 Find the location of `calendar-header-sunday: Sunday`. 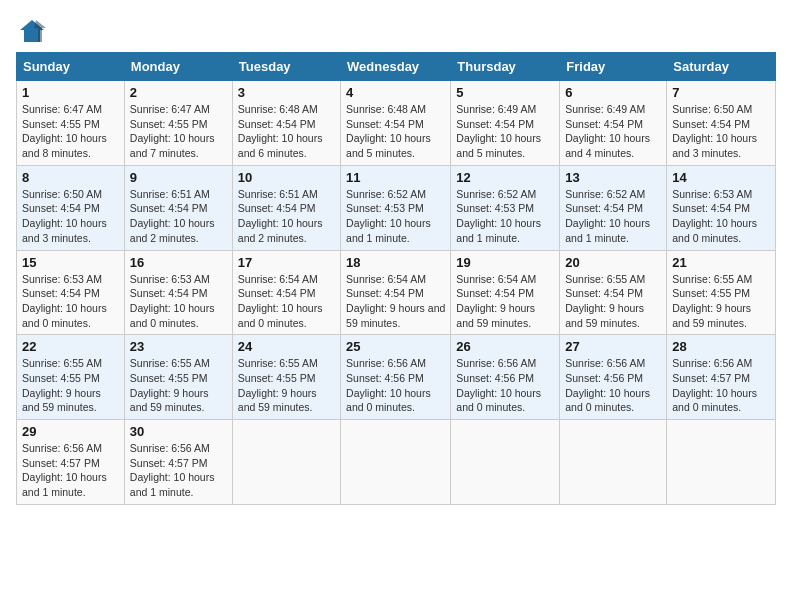

calendar-header-sunday: Sunday is located at coordinates (71, 67).